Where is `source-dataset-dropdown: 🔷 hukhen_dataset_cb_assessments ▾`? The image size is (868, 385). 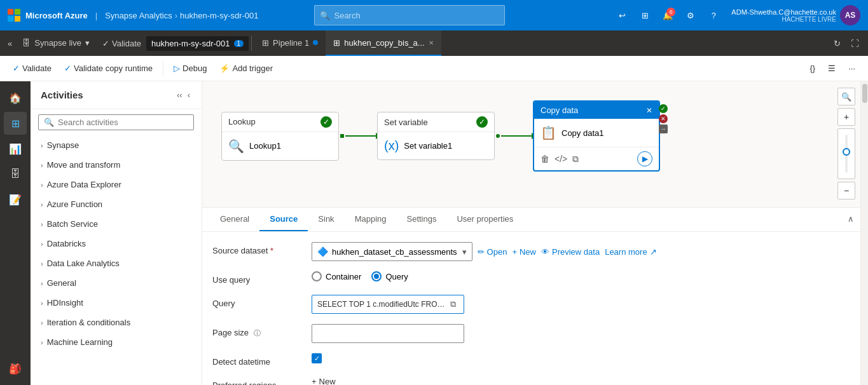 source-dataset-dropdown: 🔷 hukhen_dataset_cb_assessments ▾ is located at coordinates (392, 252).